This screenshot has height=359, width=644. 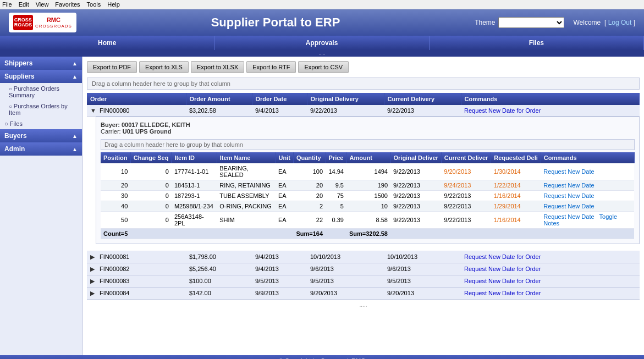 I want to click on theme-area: Theme, so click(x=519, y=23).